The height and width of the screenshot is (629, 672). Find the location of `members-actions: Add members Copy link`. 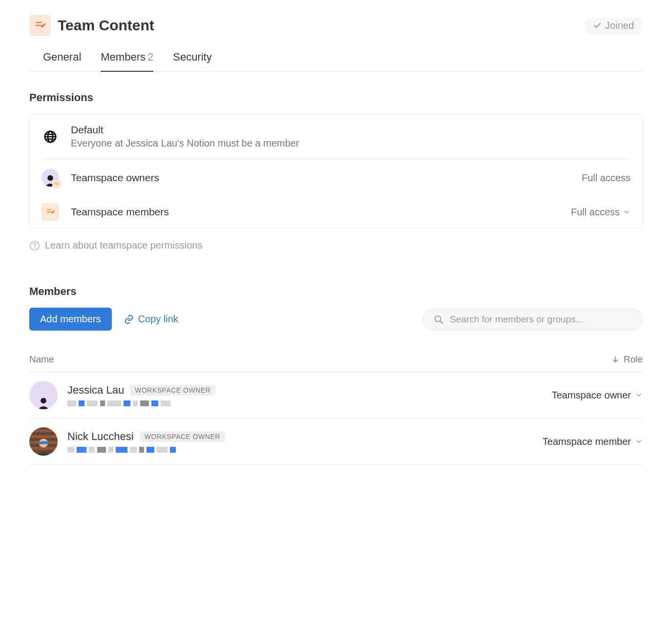

members-actions: Add members Copy link is located at coordinates (336, 319).